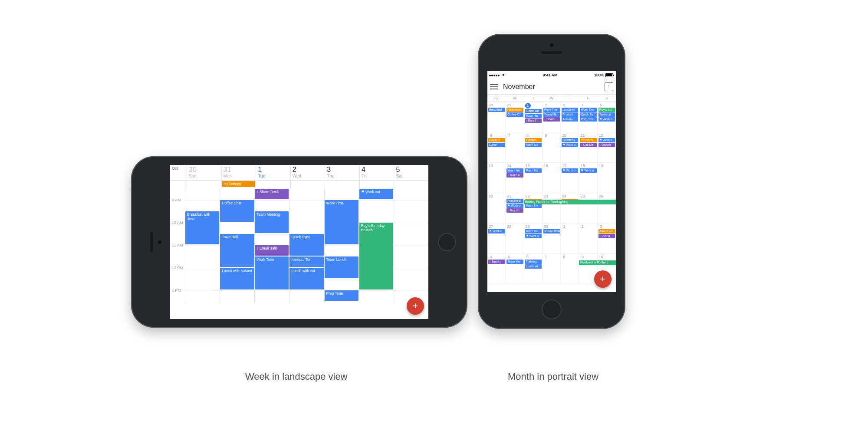  What do you see at coordinates (342, 267) in the screenshot?
I see `calendar-event: Team Lunch` at bounding box center [342, 267].